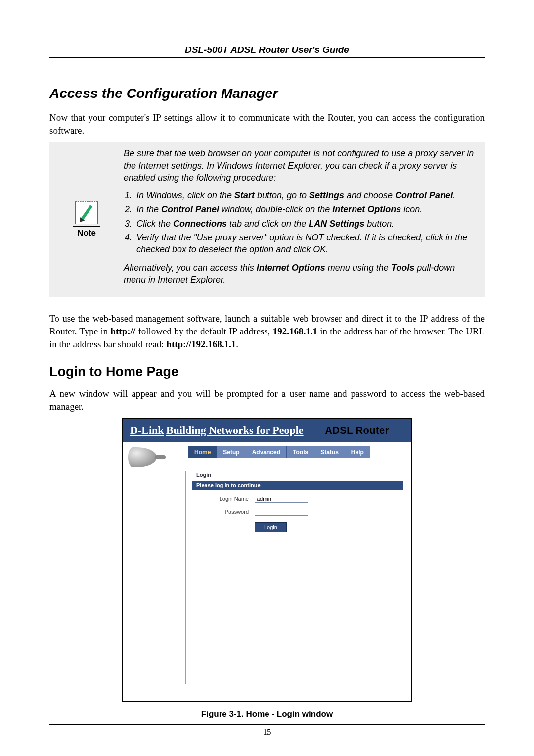  Describe the element at coordinates (228, 499) in the screenshot. I see `login-name-label: Login Name` at that location.